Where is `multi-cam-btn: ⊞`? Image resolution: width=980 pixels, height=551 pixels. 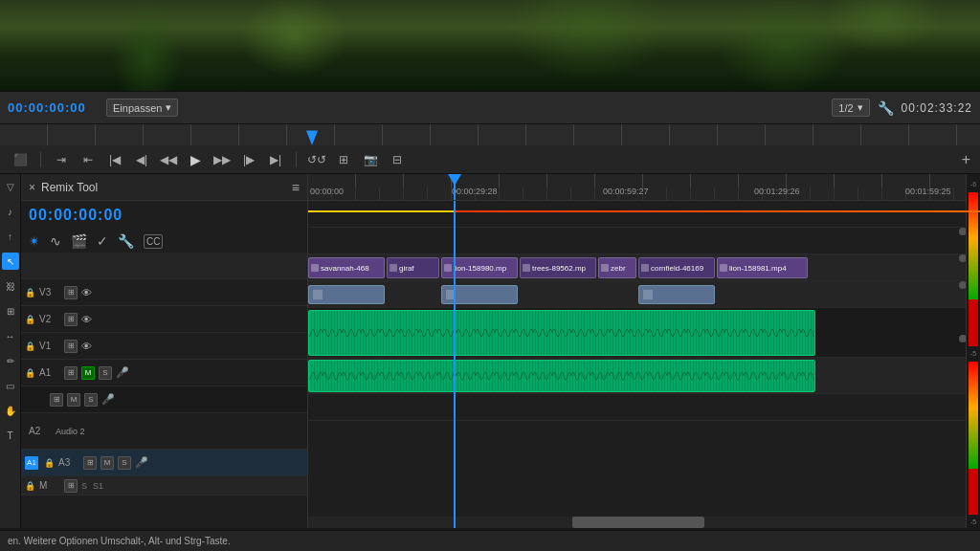 multi-cam-btn: ⊞ is located at coordinates (344, 160).